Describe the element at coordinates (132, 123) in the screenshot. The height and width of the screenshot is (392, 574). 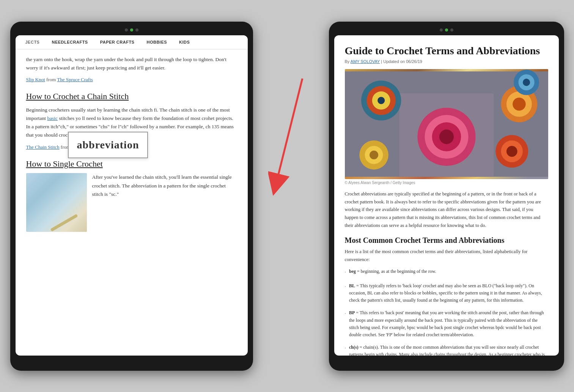
I see `chain-stitch-body: Beginning crocheters usually start by le…` at that location.